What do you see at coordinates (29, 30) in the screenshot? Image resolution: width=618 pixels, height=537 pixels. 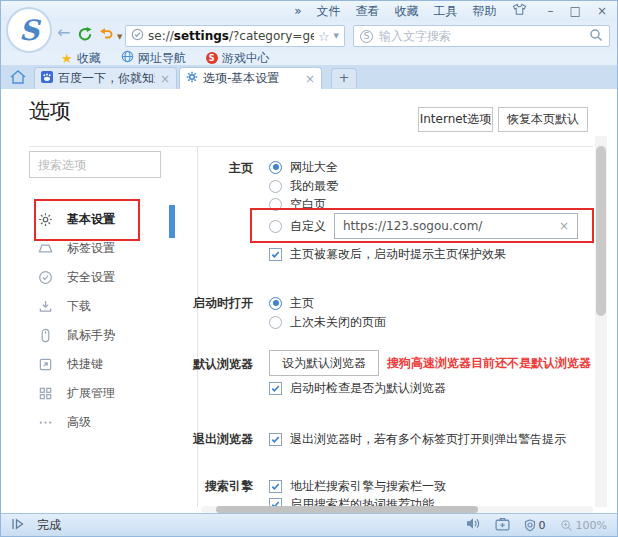 I see `sogou-logo: S` at bounding box center [29, 30].